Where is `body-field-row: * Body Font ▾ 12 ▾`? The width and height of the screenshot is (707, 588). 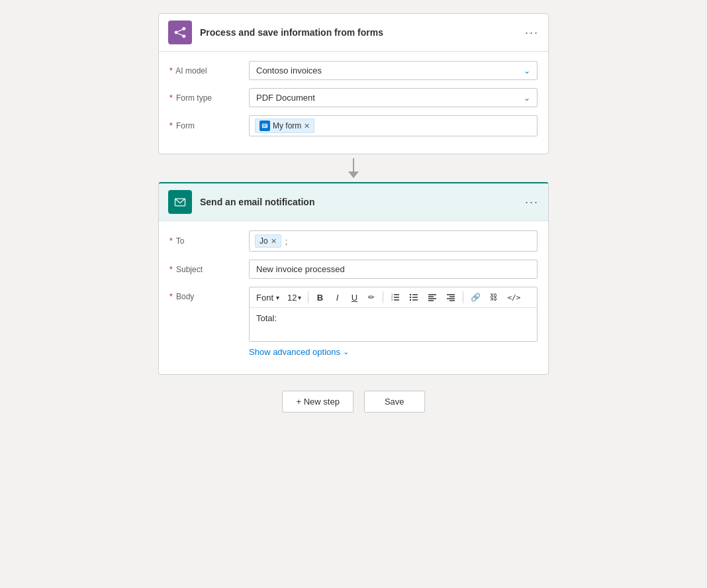 body-field-row: * Body Font ▾ 12 ▾ is located at coordinates (354, 322).